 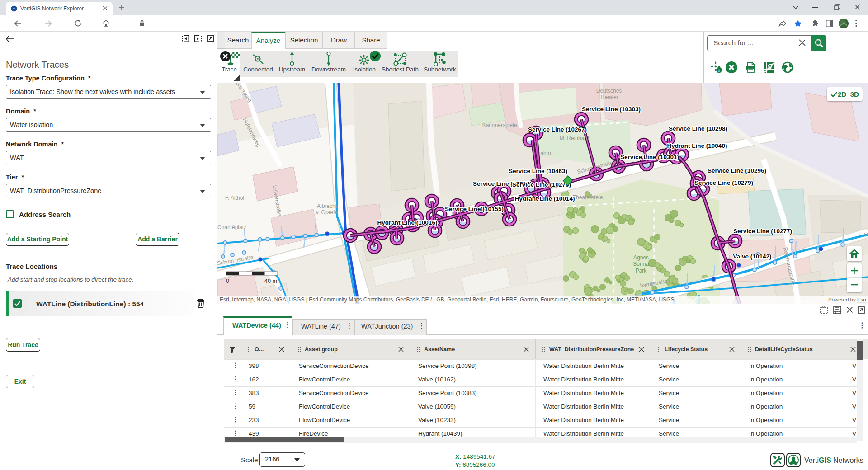 I want to click on svg-text: Powered by Esri, so click(x=847, y=300).